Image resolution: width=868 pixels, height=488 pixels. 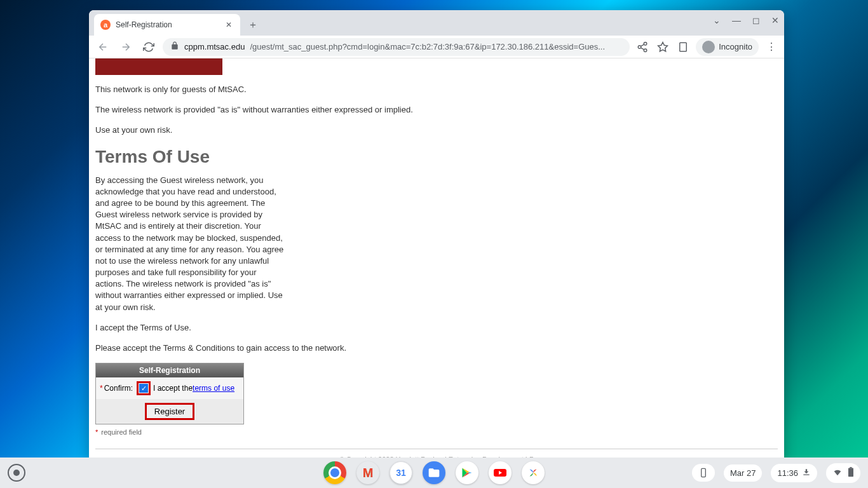 What do you see at coordinates (437, 90) in the screenshot?
I see `intro-text-1: This network is only for guests of MtSAC…` at bounding box center [437, 90].